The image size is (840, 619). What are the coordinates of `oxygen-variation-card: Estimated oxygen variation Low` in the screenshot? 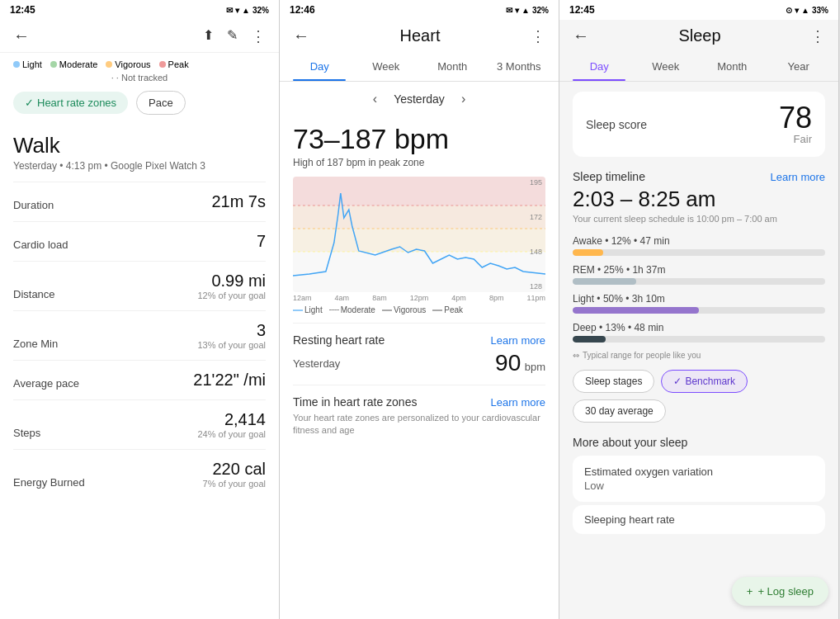 It's located at (699, 479).